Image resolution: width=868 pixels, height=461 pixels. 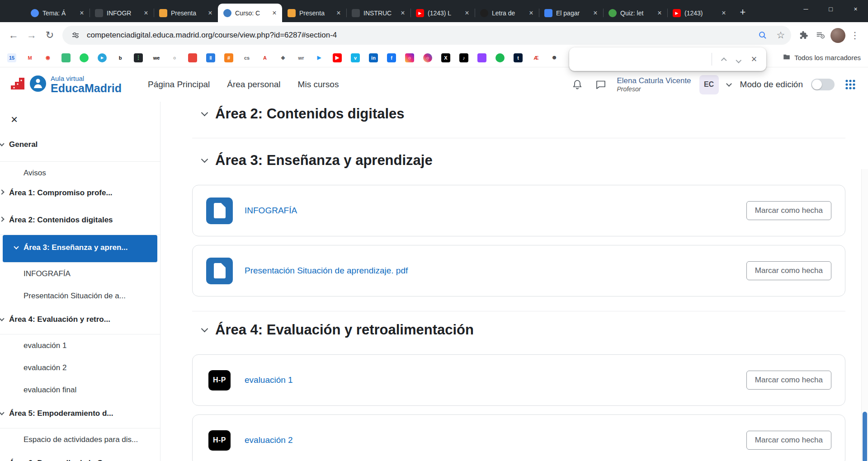 What do you see at coordinates (14, 35) in the screenshot?
I see `back-icon: ←` at bounding box center [14, 35].